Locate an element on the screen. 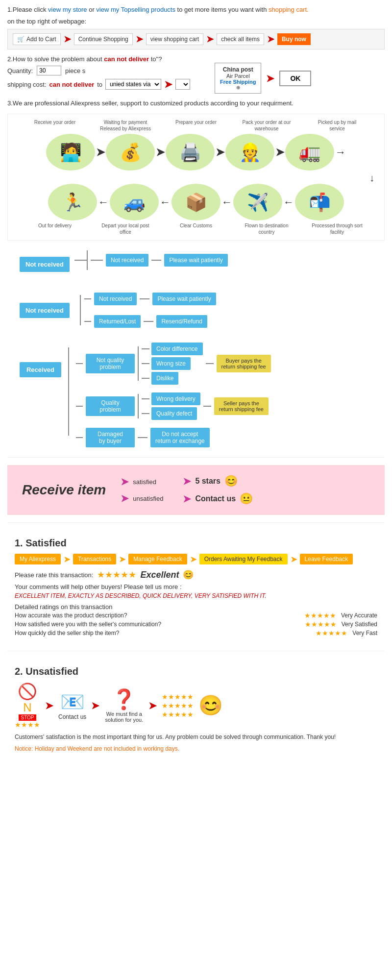 This screenshot has width=392, height=980. dislike-box: Dislike is located at coordinates (165, 378).